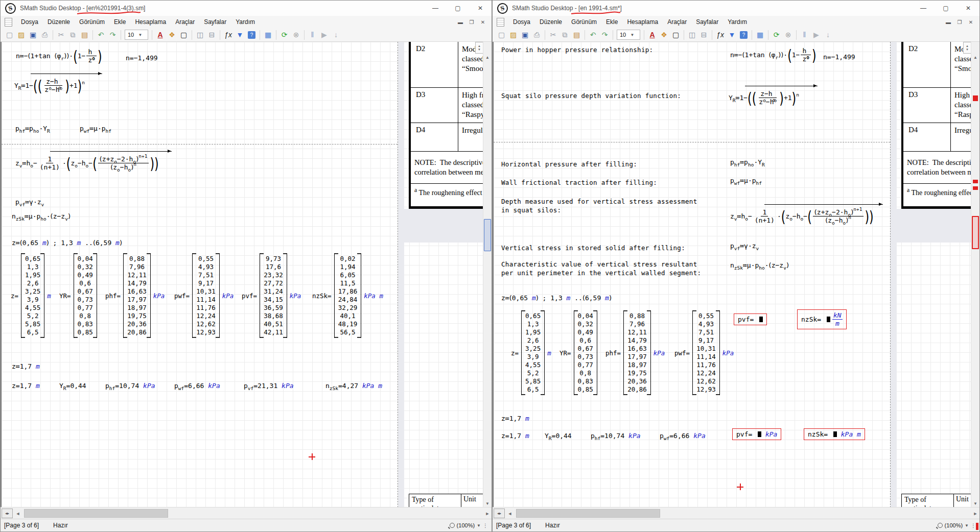 The image size is (980, 532). Describe the element at coordinates (101, 35) in the screenshot. I see `undo-icon: ↶` at that location.